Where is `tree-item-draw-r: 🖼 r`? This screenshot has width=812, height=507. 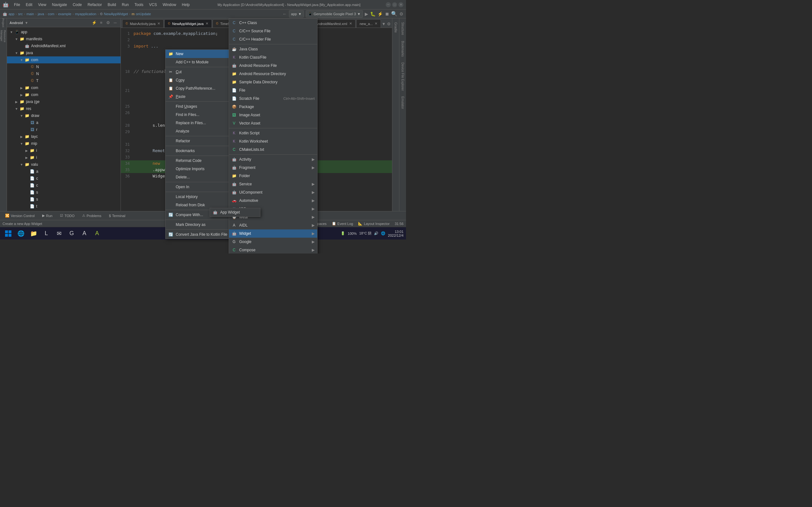
tree-item-draw-r: 🖼 r is located at coordinates (64, 129).